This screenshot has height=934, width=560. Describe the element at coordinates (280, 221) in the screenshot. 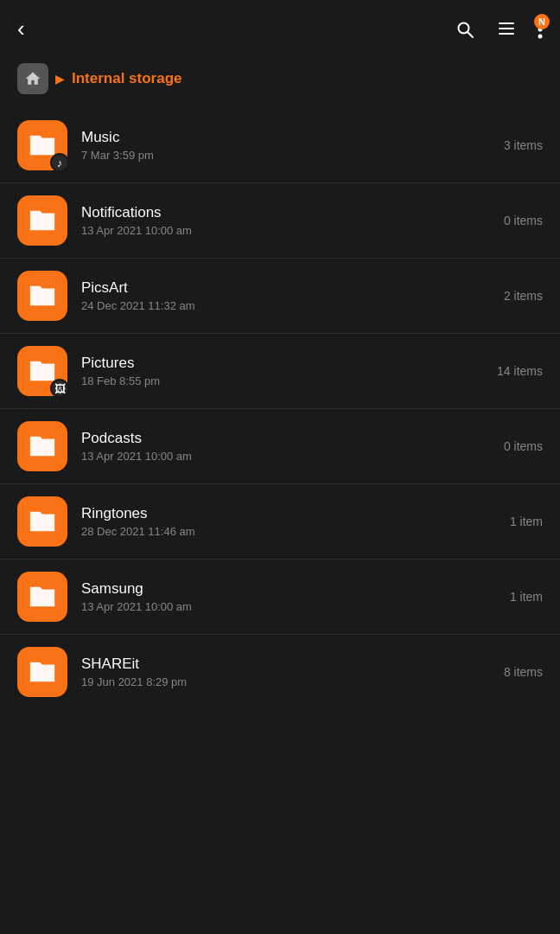

I see `list-item: Notifications 13 Apr 2021 10:00 am 0 ite…` at that location.